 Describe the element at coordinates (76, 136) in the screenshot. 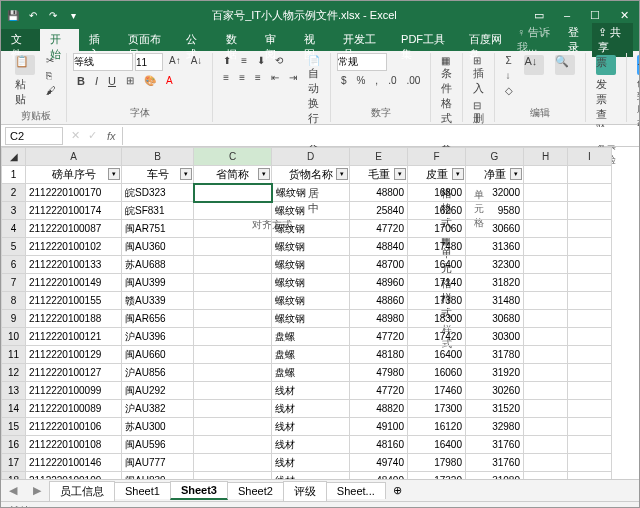

I see `cancel-formula-icon: ✕` at that location.